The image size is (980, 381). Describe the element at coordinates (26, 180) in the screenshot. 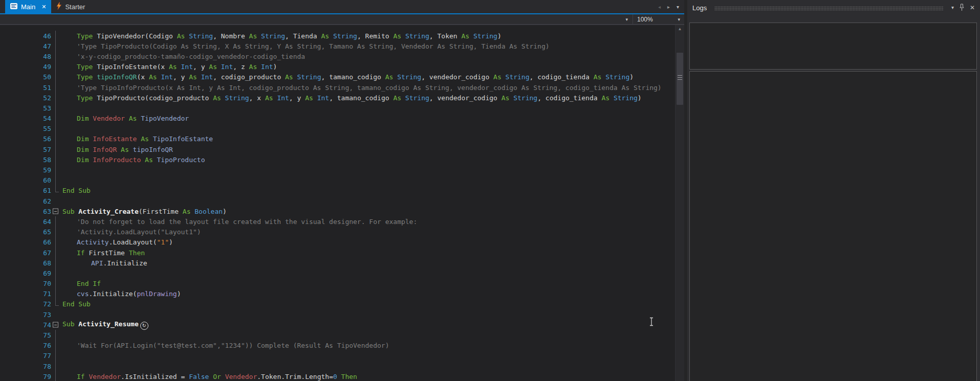

I see `line-number: 60` at that location.